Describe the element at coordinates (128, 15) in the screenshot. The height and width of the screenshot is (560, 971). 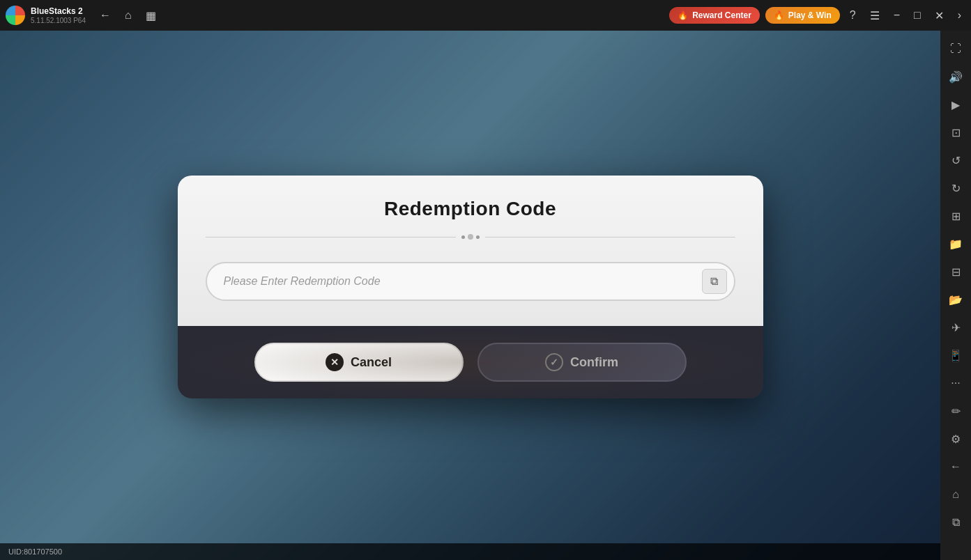
I see `home-nav-button: ⌂` at that location.